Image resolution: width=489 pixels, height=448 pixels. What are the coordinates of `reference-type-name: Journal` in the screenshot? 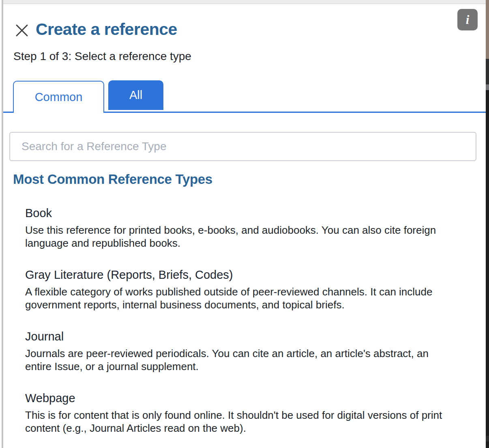 It's located at (251, 336).